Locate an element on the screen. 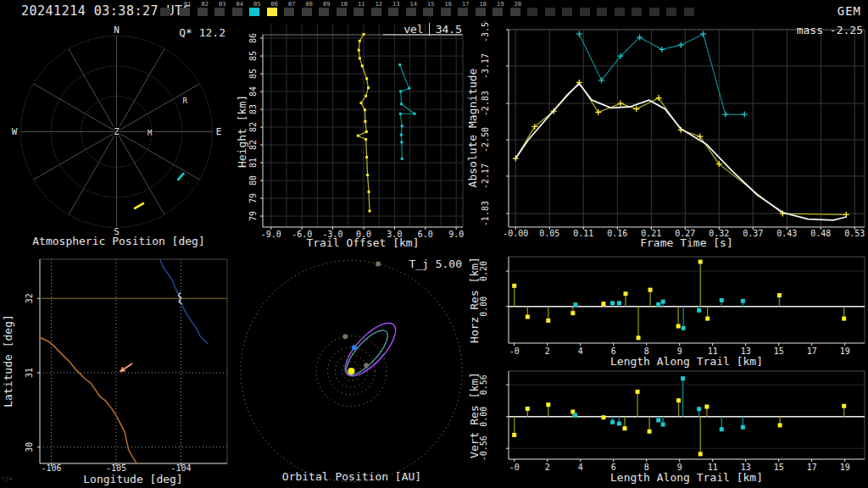 This screenshot has width=868, height=488. svg-text: Longitude [deg] is located at coordinates (132, 480).